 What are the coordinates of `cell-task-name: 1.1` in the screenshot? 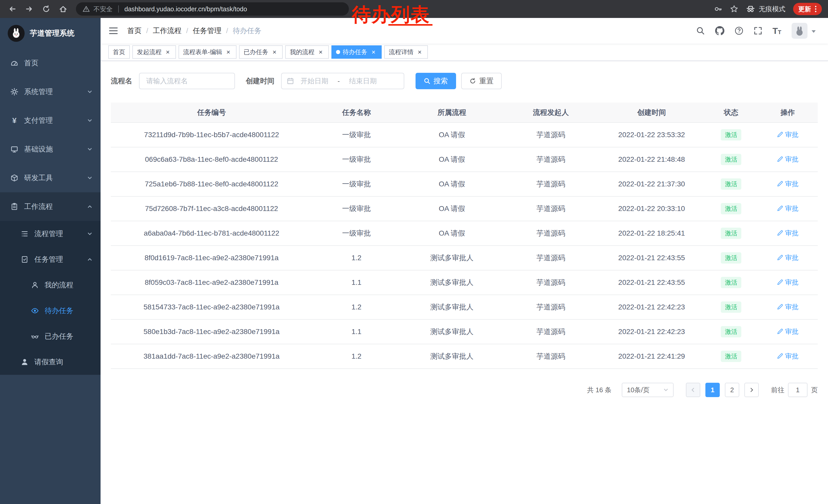 It's located at (356, 332).